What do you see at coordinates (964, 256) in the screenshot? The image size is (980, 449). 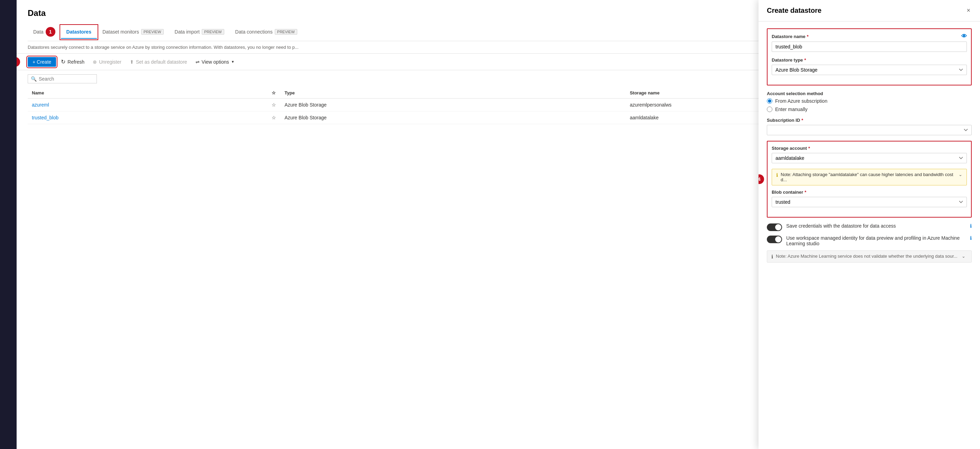 I see `info-note-expand-icon: ⌄` at bounding box center [964, 256].